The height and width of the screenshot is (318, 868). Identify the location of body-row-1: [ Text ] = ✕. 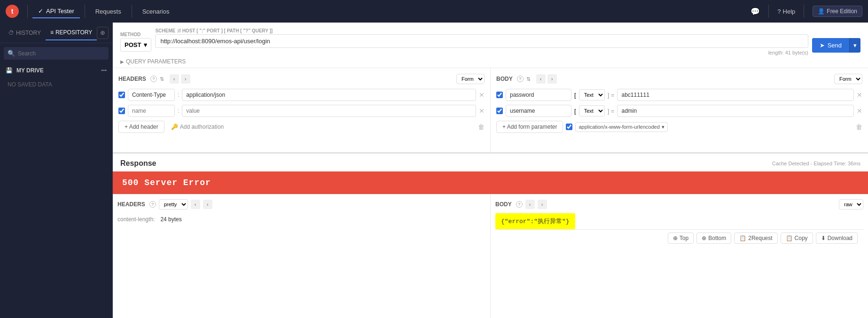
(680, 95).